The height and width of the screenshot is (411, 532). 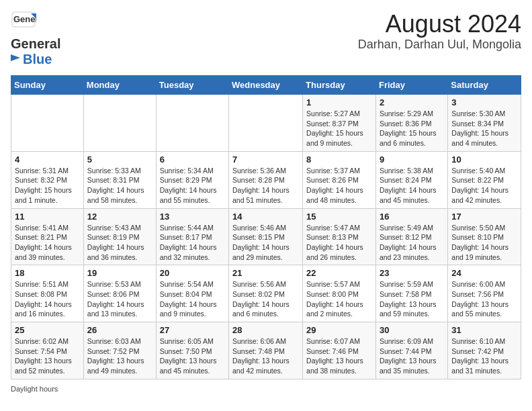 I want to click on calendar-cell: 24Sunrise: 6:00 AM Sunset: 7:56 PM Dayli…, so click(x=485, y=294).